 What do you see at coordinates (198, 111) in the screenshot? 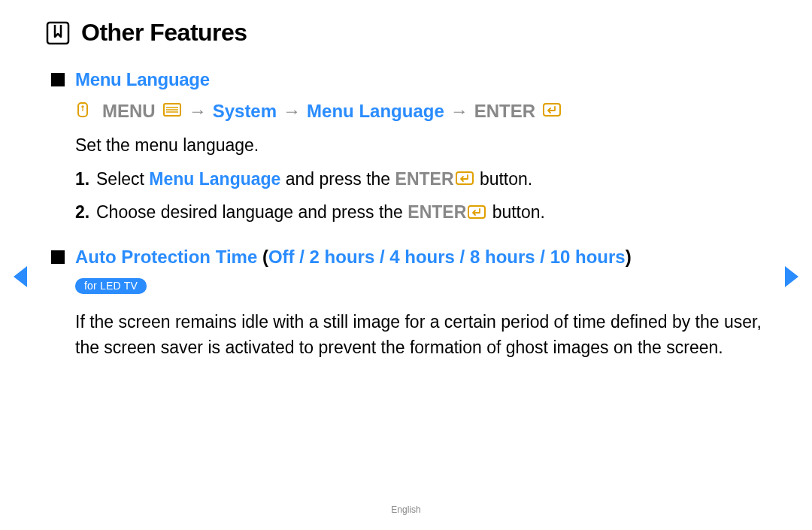
I see `nav-arrow-1: →` at bounding box center [198, 111].